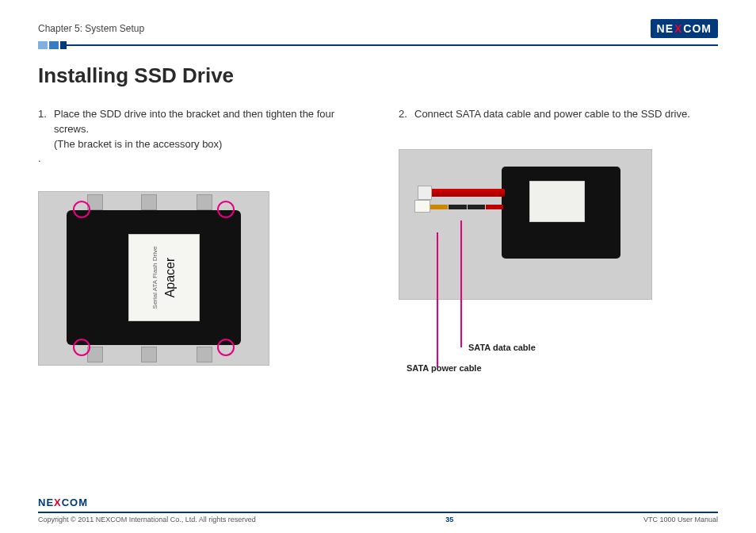 This screenshot has height=533, width=756. I want to click on footer-rule, so click(378, 512).